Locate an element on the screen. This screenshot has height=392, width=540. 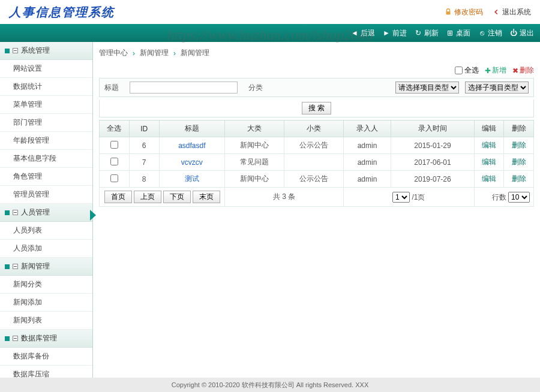
sidebar-item: 人员列表 is located at coordinates (46, 231).